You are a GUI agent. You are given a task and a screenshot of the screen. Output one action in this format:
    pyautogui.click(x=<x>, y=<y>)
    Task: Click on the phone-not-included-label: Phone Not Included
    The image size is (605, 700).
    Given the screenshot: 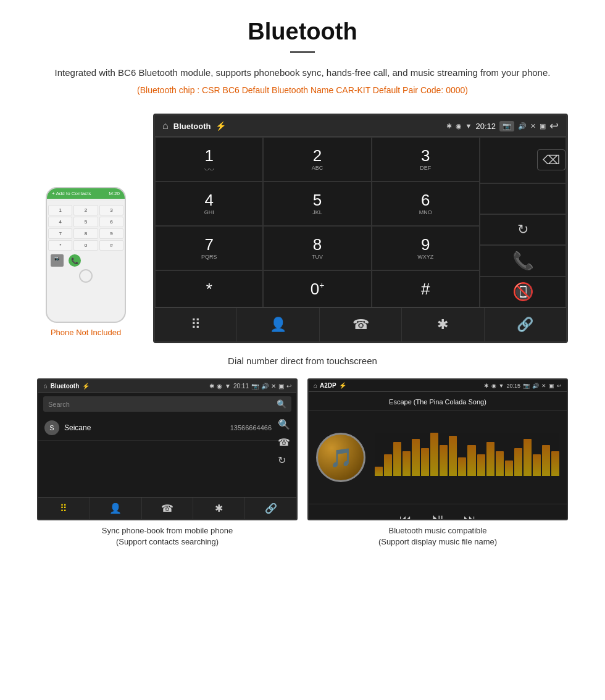 What is the action you would take?
    pyautogui.click(x=86, y=332)
    